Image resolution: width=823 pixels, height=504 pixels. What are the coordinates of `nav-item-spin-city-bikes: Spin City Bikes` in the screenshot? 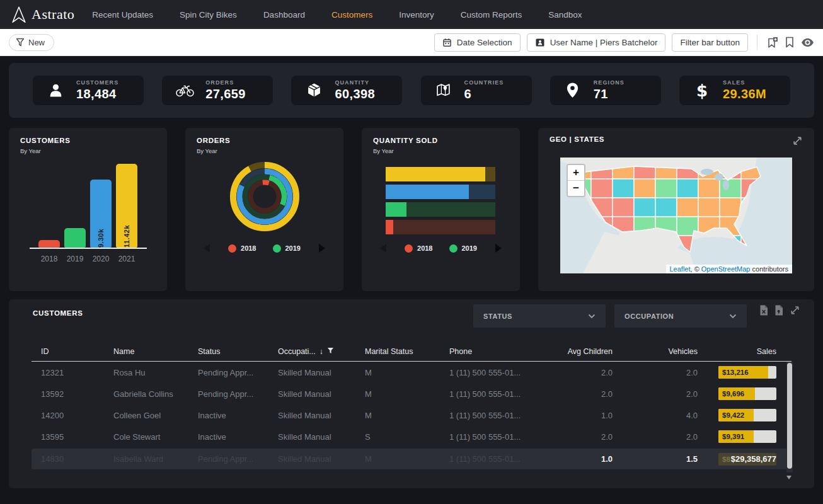 It's located at (208, 15).